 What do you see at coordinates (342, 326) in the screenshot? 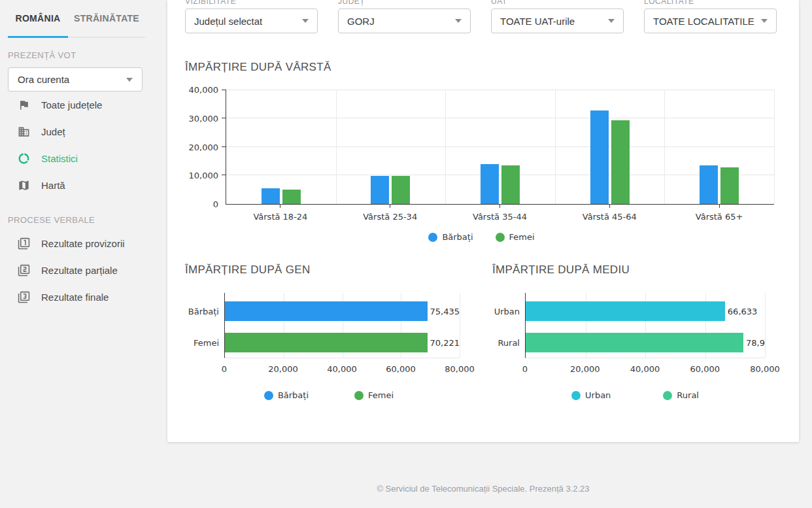
I see `gen-chart-plot: Bărbați 75,435 Femei 70,221` at bounding box center [342, 326].